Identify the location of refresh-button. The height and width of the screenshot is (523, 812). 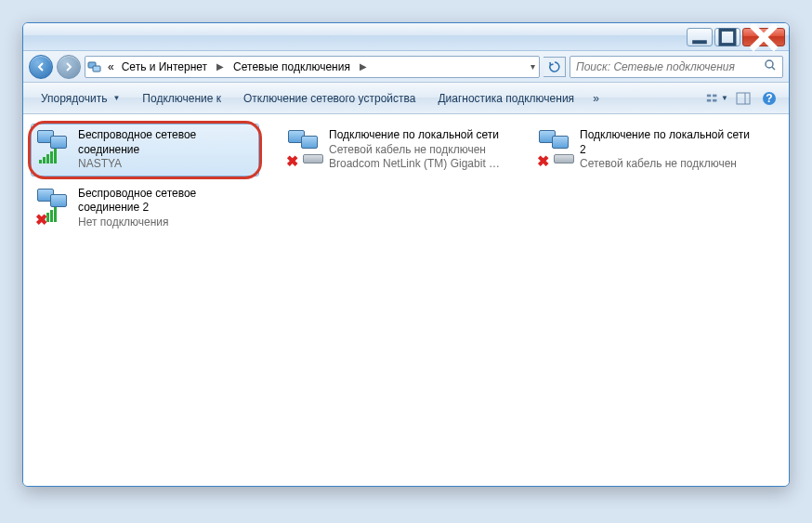
(555, 67).